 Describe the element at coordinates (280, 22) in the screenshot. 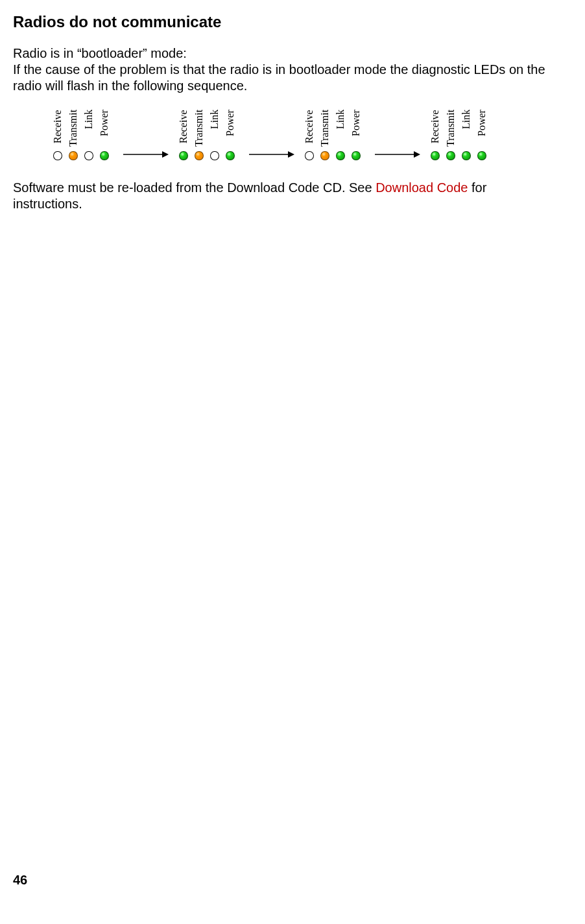

I see `section-heading: Radios do not communicate` at that location.